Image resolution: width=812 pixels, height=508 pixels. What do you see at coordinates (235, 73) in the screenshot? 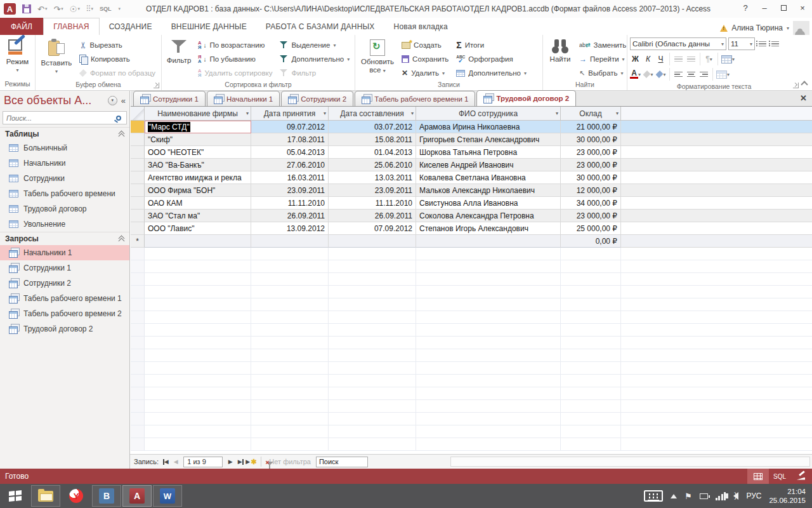
I see `clear-sort-button: АЯУдалить сортировку` at bounding box center [235, 73].